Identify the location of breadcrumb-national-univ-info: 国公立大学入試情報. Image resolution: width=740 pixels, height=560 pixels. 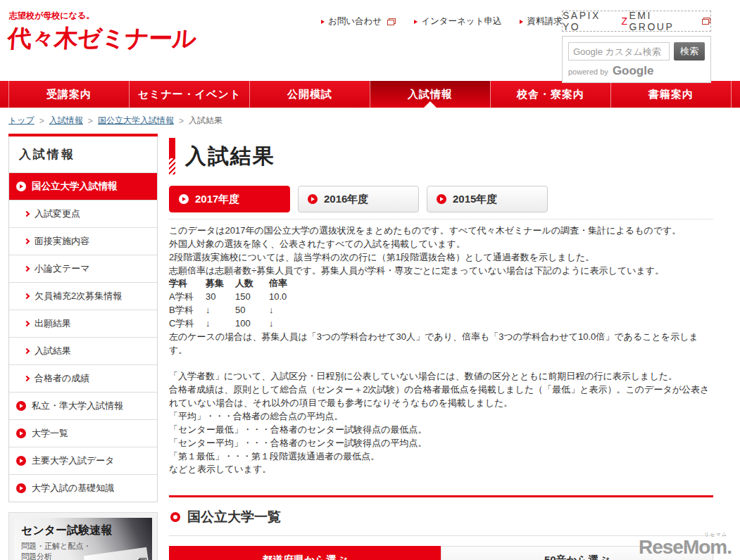
(136, 121).